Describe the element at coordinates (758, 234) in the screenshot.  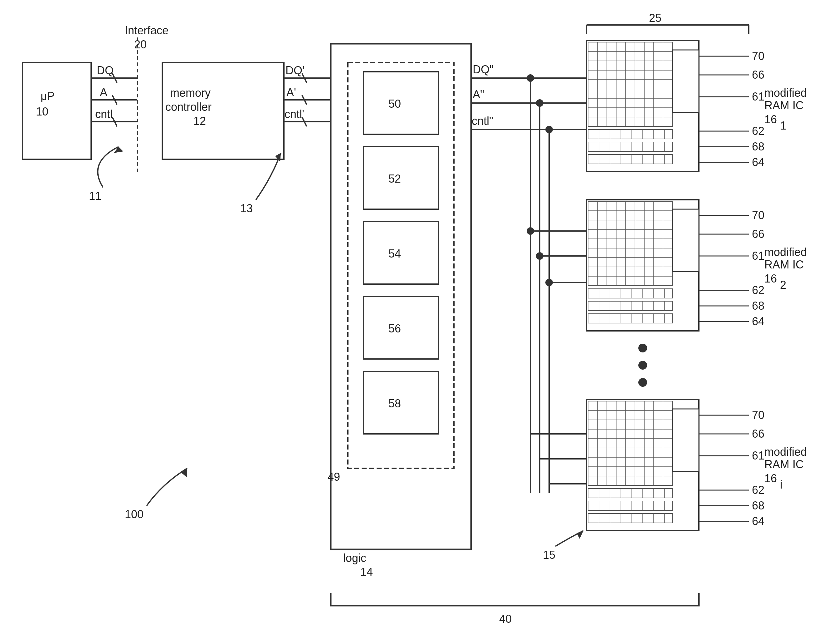
I see `ram2-pin66: 66` at that location.